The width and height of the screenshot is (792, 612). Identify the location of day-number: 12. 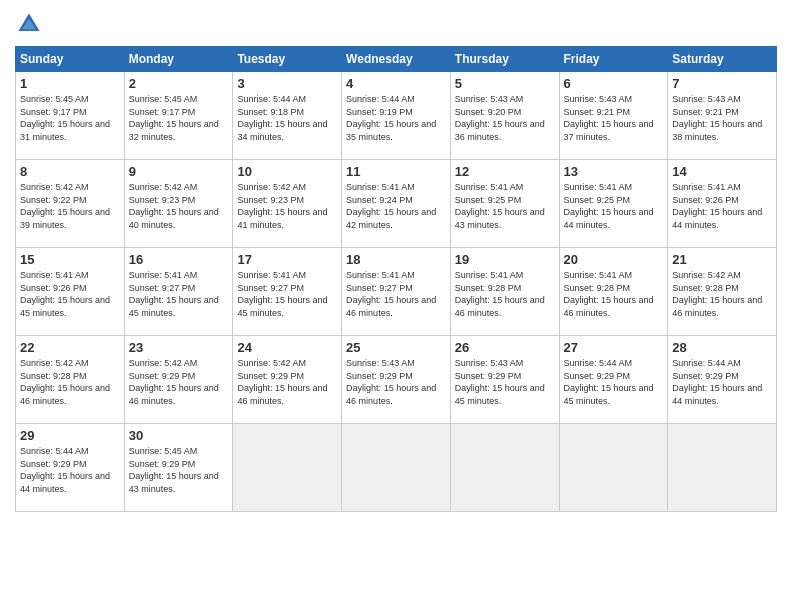
(505, 172).